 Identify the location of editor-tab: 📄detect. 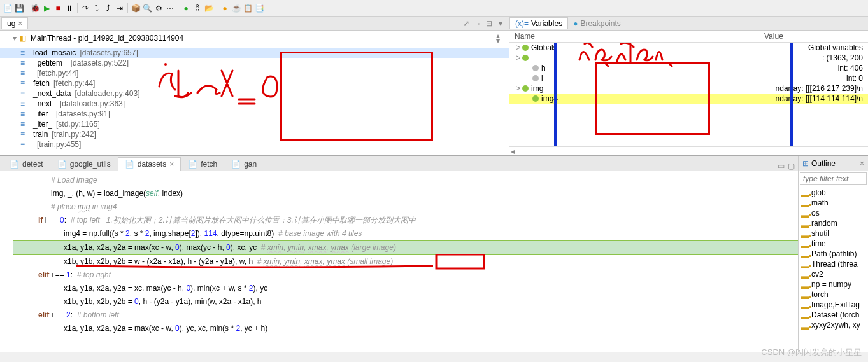
(27, 164).